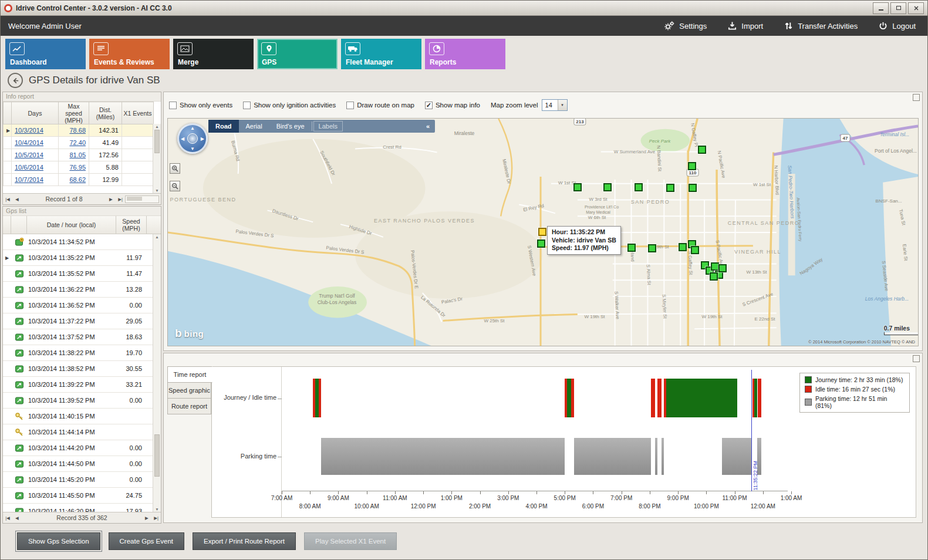  I want to click on minimize-button, so click(880, 8).